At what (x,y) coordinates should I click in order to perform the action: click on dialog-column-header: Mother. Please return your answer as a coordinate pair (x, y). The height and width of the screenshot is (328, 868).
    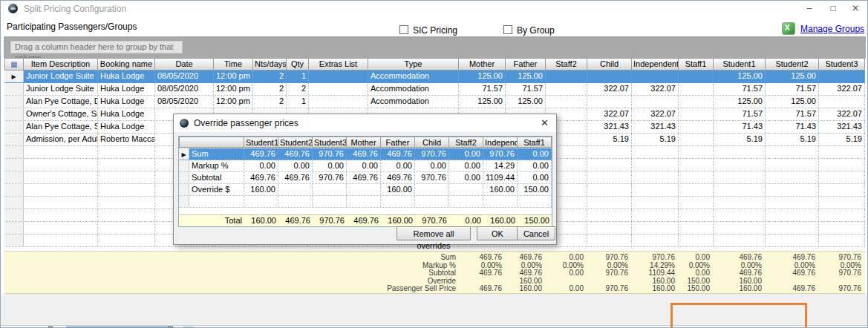
    Looking at the image, I should click on (364, 142).